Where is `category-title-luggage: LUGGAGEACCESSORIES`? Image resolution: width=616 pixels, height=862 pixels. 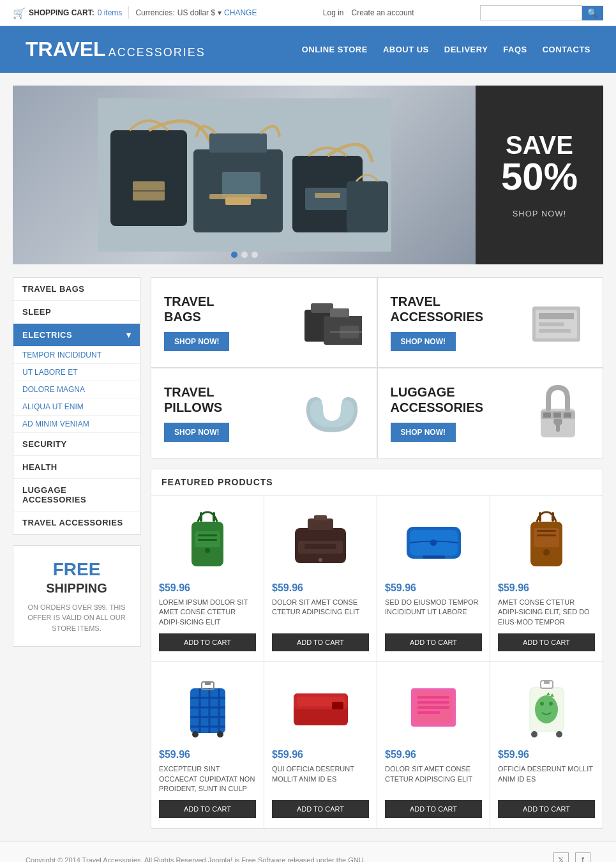
category-title-luggage: LUGGAGEACCESSORIES is located at coordinates (458, 400).